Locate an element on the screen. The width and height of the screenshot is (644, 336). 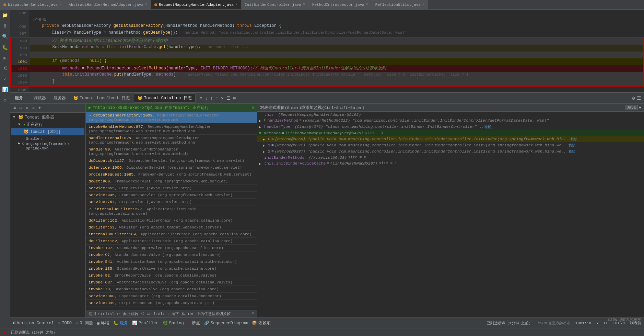
toolbar-terminal: ▣ 终端 is located at coordinates (103, 323).